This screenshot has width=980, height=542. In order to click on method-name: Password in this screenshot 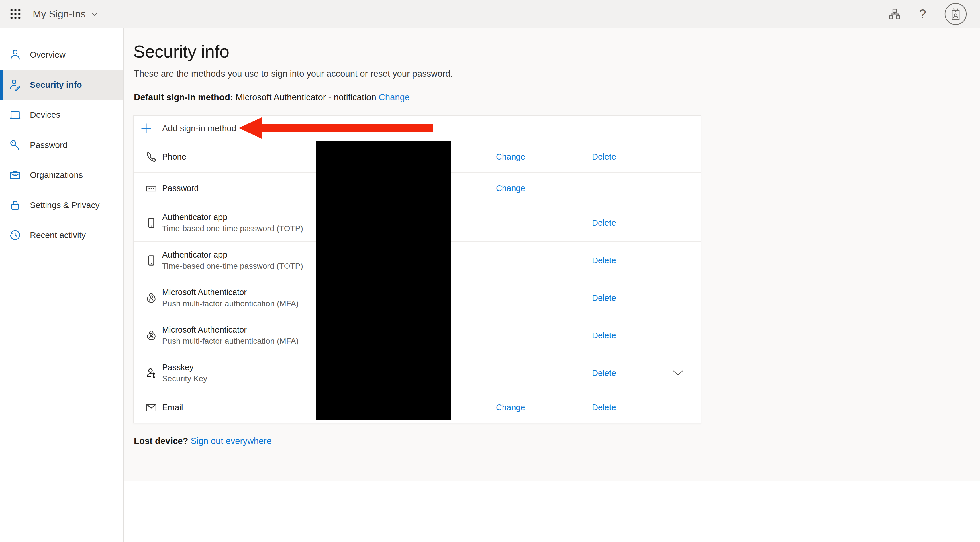, I will do `click(180, 189)`.